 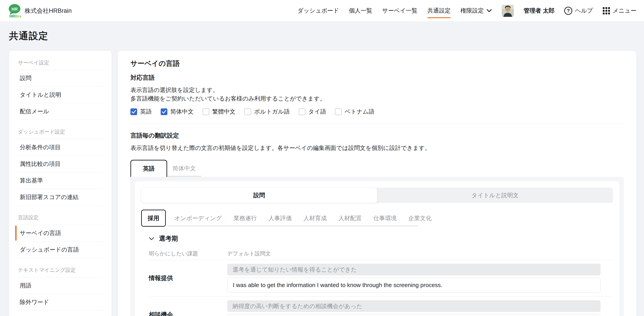 What do you see at coordinates (177, 112) in the screenshot?
I see `checkbox-simplified-chinese: 简体中文` at bounding box center [177, 112].